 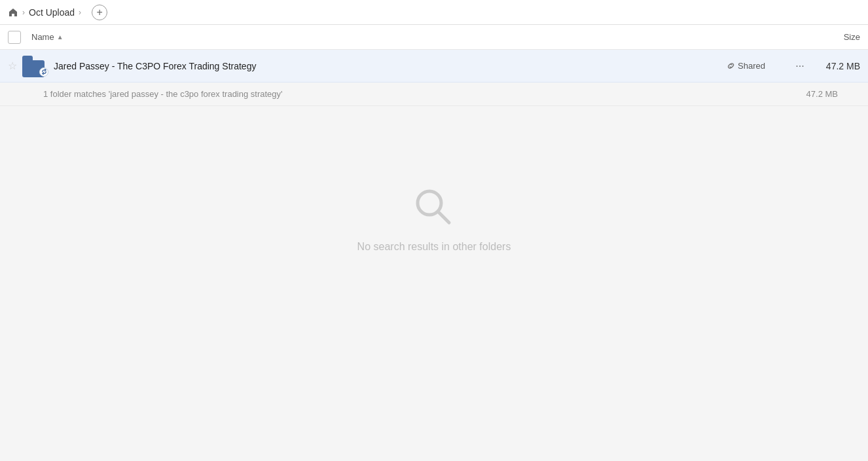 I want to click on file-name: Jared Passey - The C3PO Forex Trading St…, so click(x=390, y=66).